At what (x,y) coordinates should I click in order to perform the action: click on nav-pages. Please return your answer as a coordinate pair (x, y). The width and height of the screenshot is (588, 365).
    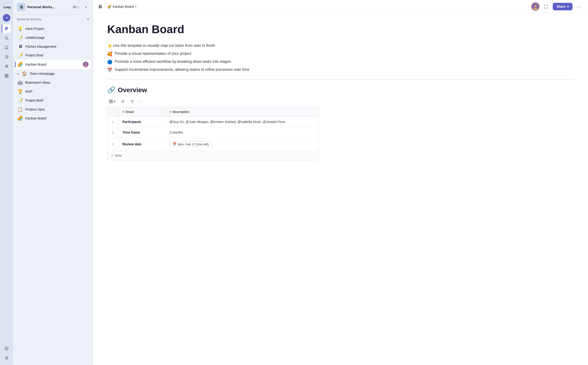
    Looking at the image, I should click on (6, 28).